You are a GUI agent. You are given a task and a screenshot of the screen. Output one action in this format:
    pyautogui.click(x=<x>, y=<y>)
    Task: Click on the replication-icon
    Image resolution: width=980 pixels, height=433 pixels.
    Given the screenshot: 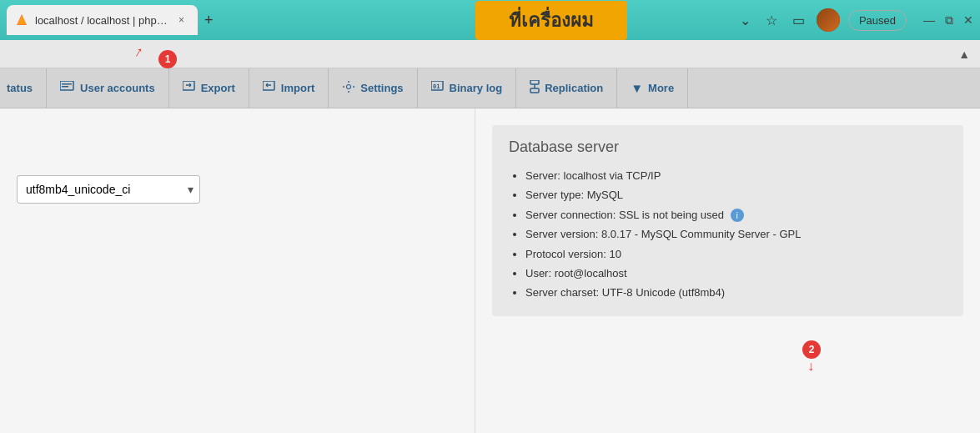 What is the action you would take?
    pyautogui.click(x=535, y=88)
    